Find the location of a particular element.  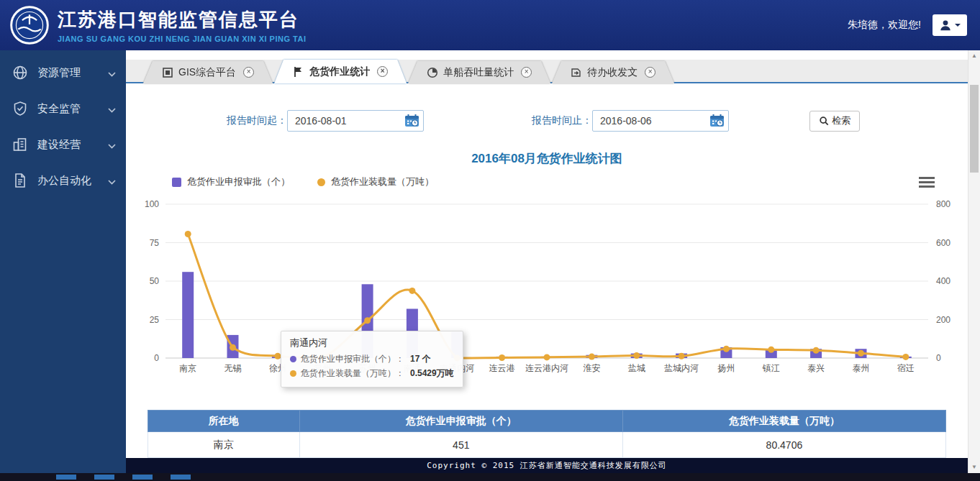

user-menu-button is located at coordinates (950, 25).